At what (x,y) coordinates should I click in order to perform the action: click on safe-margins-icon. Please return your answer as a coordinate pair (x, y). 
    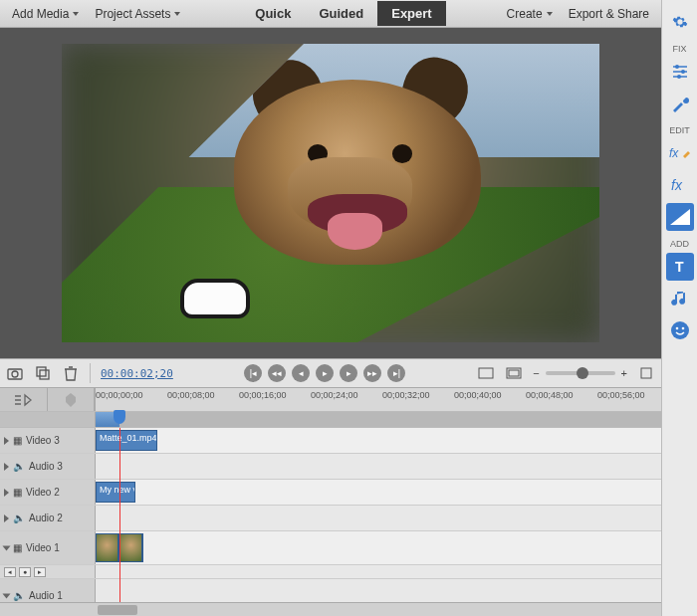
    Looking at the image, I should click on (514, 373).